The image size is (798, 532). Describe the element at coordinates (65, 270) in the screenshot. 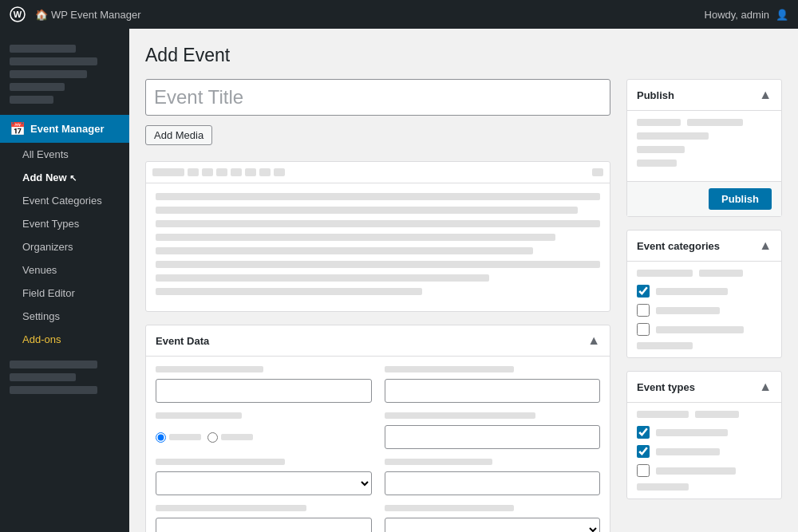

I see `sidebar-item-venues: Venues` at that location.